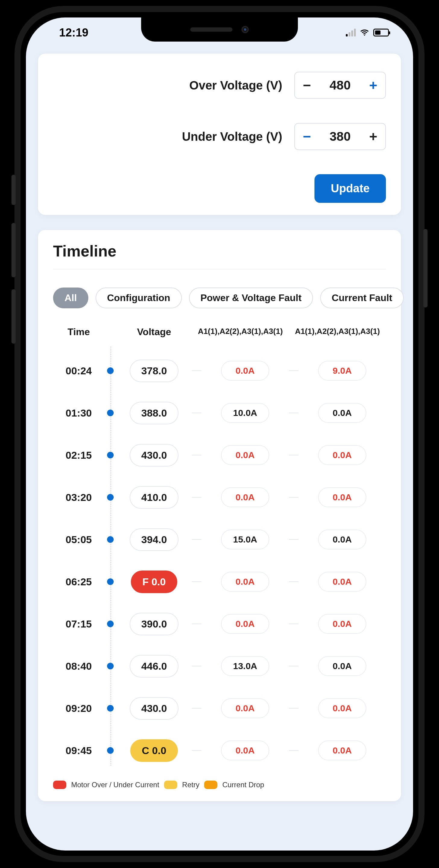 This screenshot has height=868, width=439. What do you see at coordinates (373, 86) in the screenshot?
I see `over-voltage-increment: +` at bounding box center [373, 86].